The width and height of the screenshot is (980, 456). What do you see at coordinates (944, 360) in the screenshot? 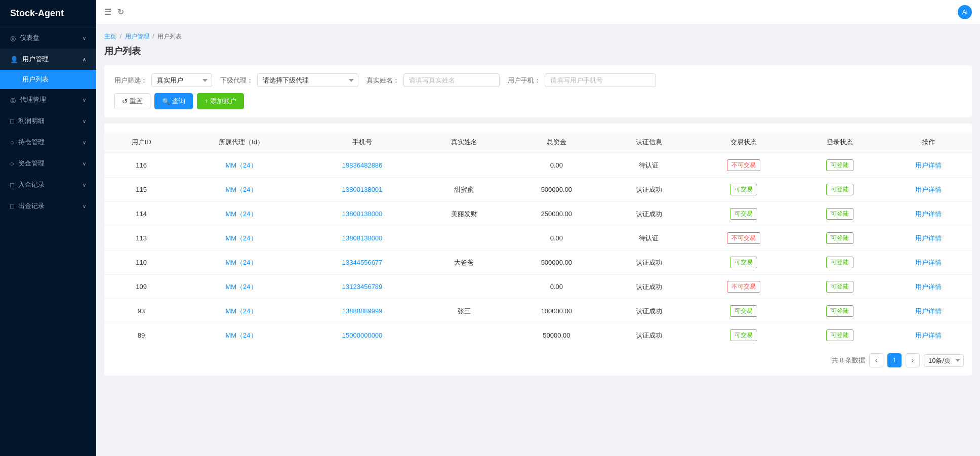
I see `page-size-select: 10条/页 20条/页 50条/页` at bounding box center [944, 360].